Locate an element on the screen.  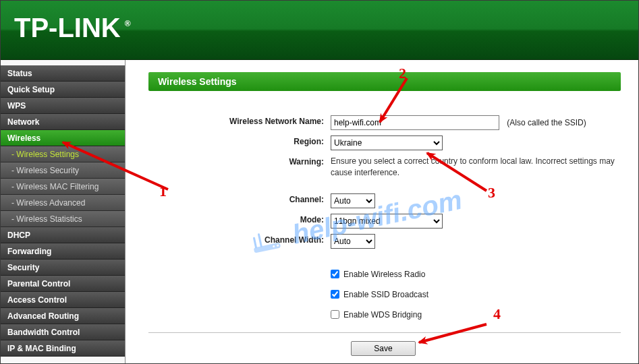
label-channel-width: Channel Width: is located at coordinates (240, 239).